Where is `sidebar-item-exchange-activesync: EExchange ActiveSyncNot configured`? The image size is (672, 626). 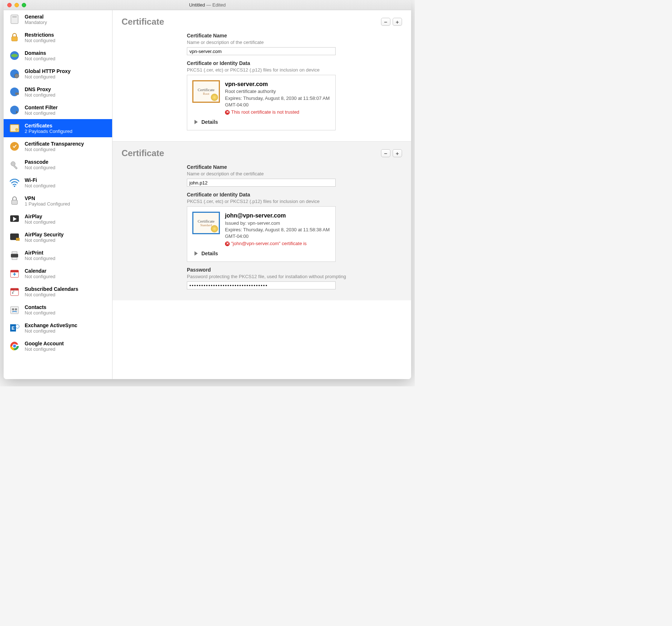 sidebar-item-exchange-activesync: EExchange ActiveSyncNot configured is located at coordinates (58, 328).